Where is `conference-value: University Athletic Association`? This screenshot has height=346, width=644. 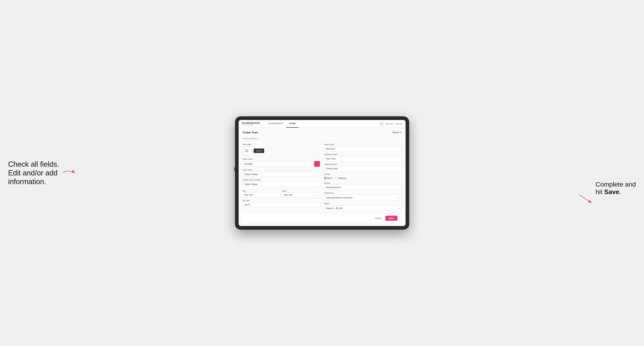
conference-value: University Athletic Association is located at coordinates (340, 198).